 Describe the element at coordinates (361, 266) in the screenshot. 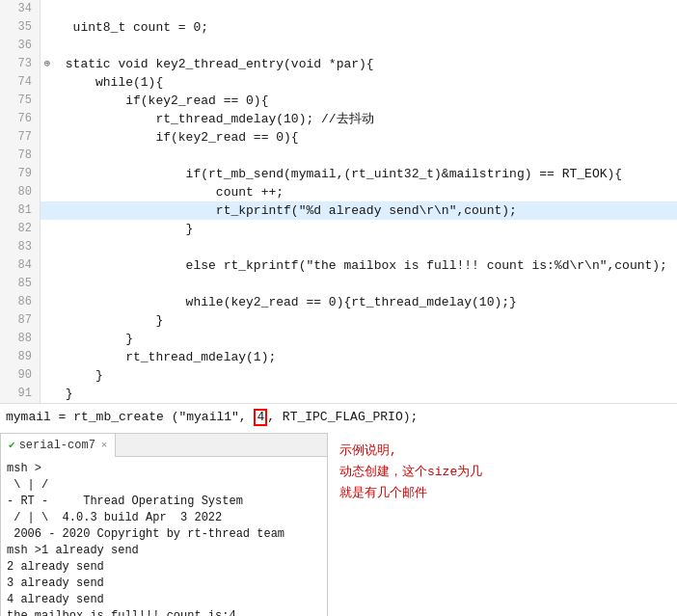

I see `line-content: else rt_kprintf("the mailbox is full!!! …` at that location.